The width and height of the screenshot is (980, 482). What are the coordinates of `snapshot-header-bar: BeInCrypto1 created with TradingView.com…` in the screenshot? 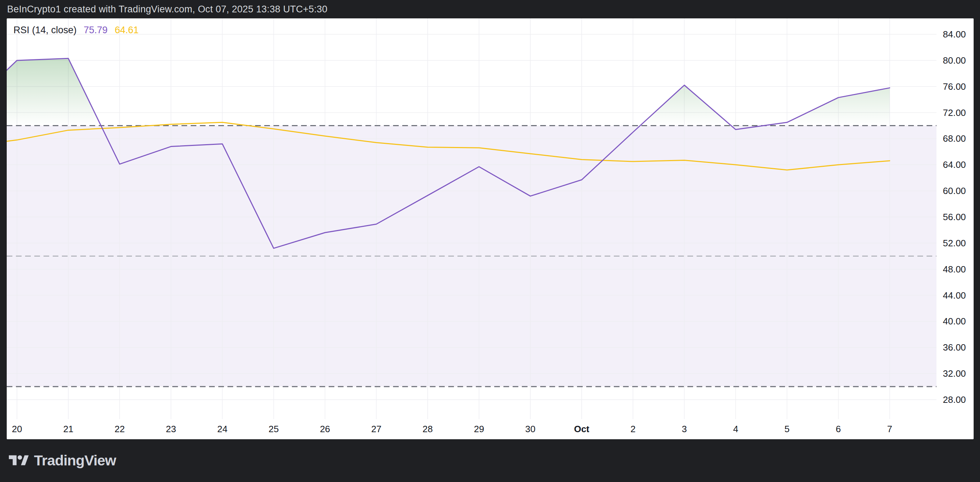 It's located at (490, 9).